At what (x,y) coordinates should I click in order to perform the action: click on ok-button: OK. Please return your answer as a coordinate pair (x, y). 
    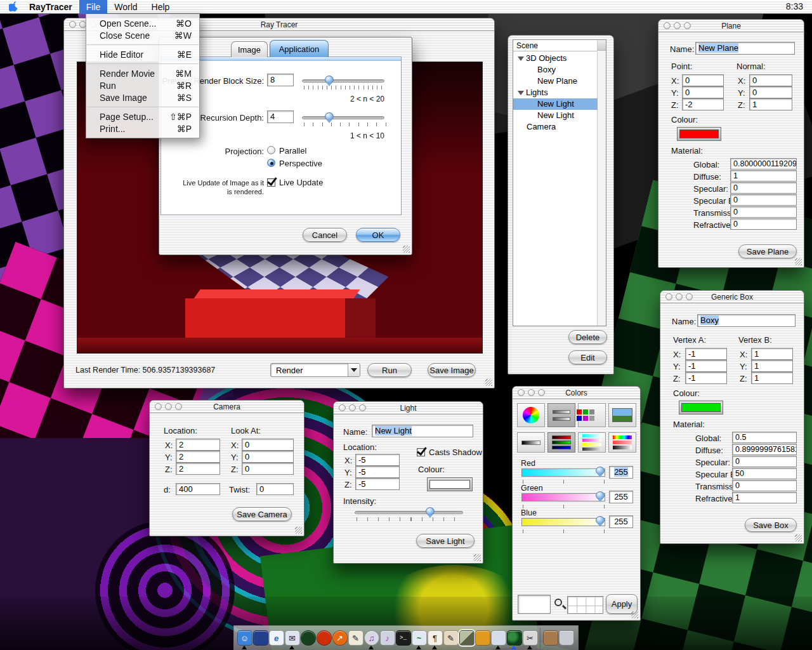
    Looking at the image, I should click on (378, 235).